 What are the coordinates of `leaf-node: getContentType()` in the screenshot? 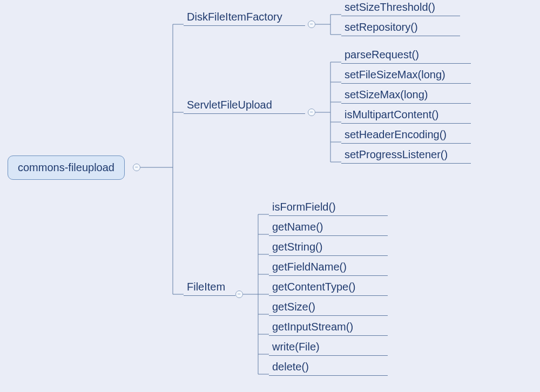 It's located at (328, 288).